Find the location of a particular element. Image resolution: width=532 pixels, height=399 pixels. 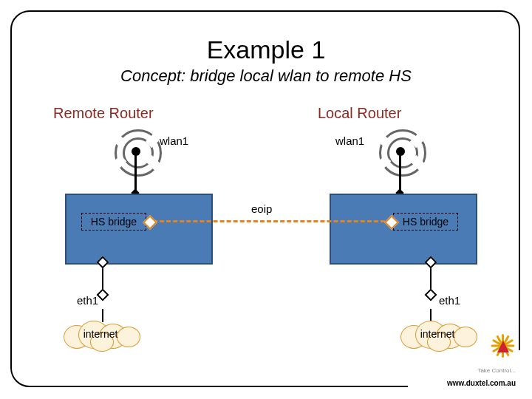

local-eth-label: eth1 is located at coordinates (449, 300).